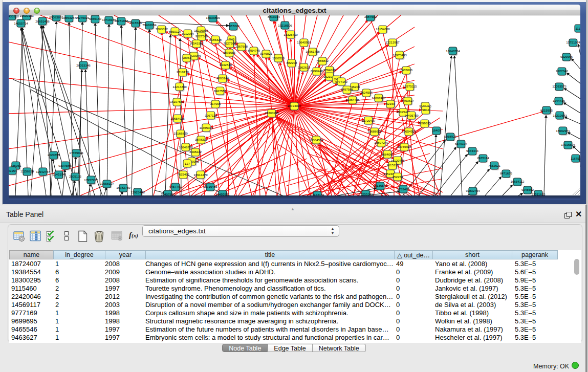  Describe the element at coordinates (375, 131) in the screenshot. I see `svg-text: 10688609` at that location.